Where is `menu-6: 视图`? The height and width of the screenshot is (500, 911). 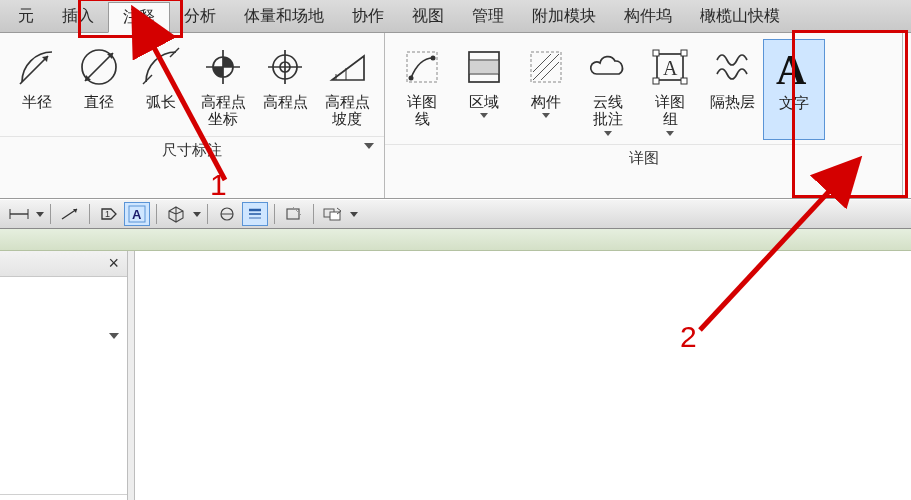
menu-6: 视图 is located at coordinates (428, 16).